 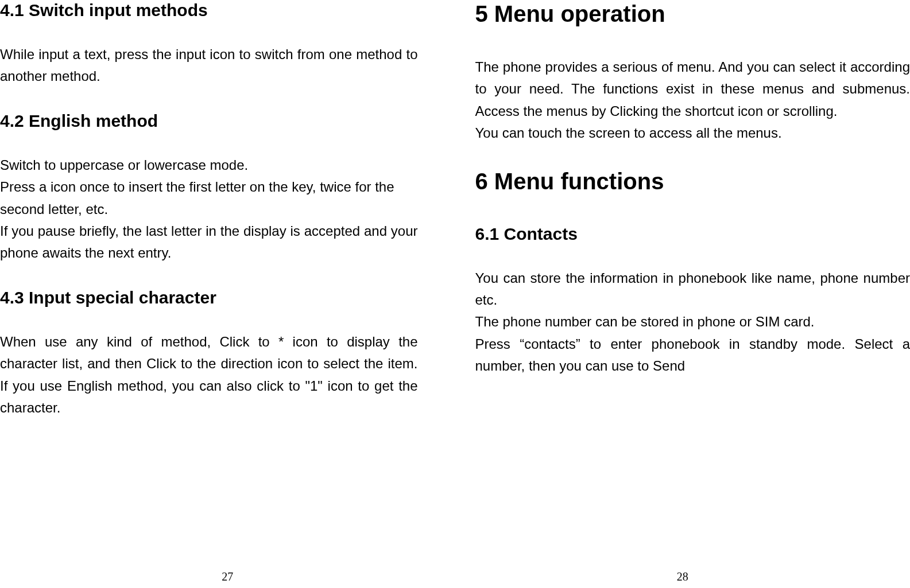 What do you see at coordinates (209, 242) in the screenshot?
I see `paragraph-4-2-3: If you pause briefly, the last letter in…` at bounding box center [209, 242].